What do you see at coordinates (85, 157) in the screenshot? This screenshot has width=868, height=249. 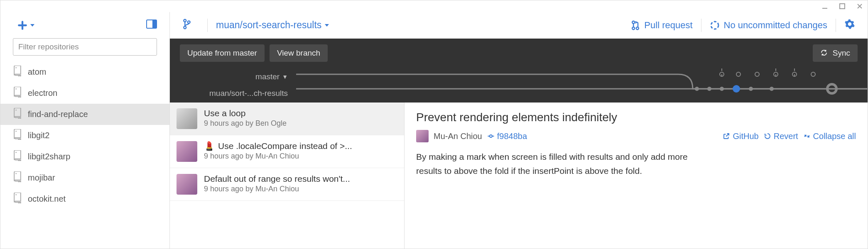 I see `sidebar-repo-item: libgit2sharp` at bounding box center [85, 157].